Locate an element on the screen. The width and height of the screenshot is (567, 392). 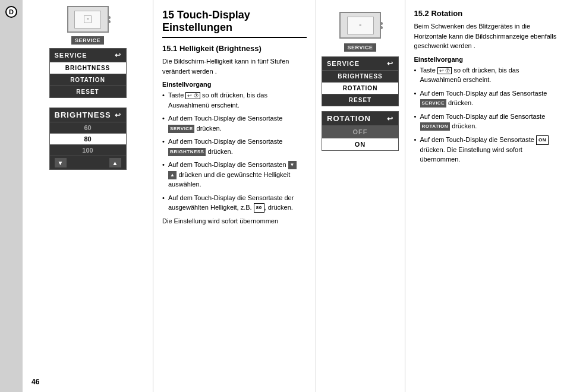
einstellvorgang-label: Einstellvorgang is located at coordinates (234, 84).